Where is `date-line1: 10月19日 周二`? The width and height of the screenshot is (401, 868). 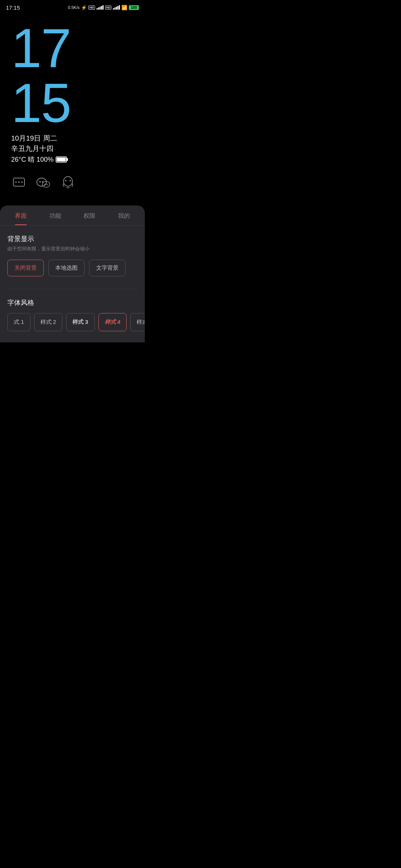 date-line1: 10月19日 周二 is located at coordinates (72, 138).